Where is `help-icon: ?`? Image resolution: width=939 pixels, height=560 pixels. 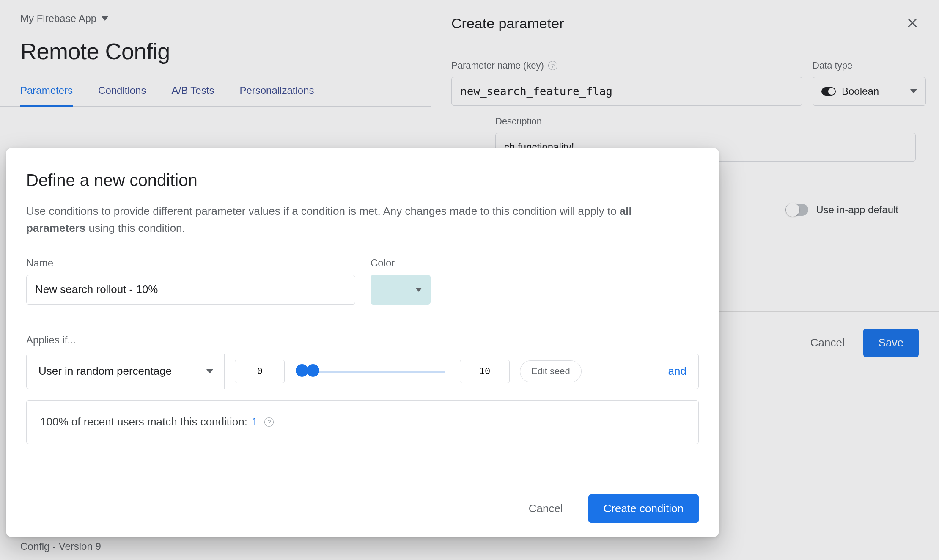 help-icon: ? is located at coordinates (269, 422).